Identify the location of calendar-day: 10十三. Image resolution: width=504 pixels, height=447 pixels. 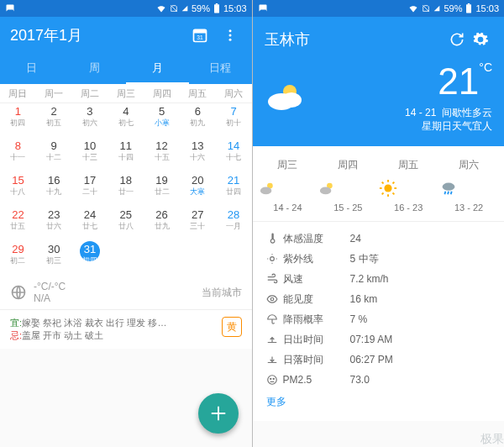
(91, 155).